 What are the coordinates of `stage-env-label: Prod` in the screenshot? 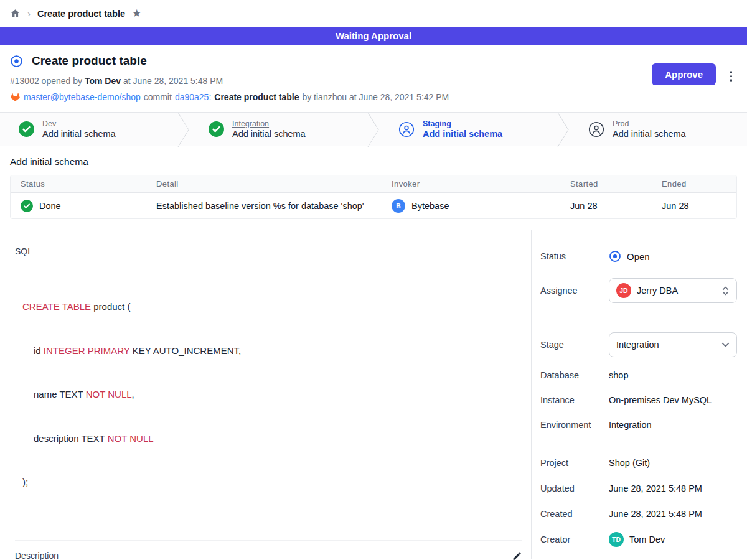 It's located at (649, 124).